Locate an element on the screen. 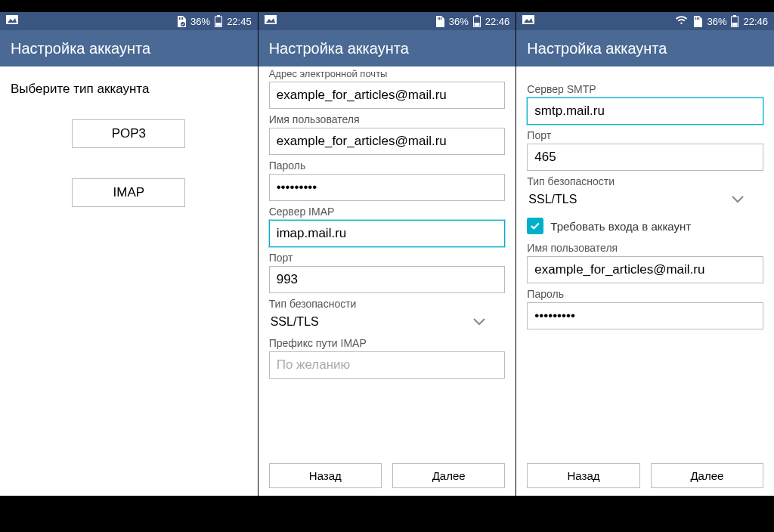 The height and width of the screenshot is (532, 774). email-field is located at coordinates (387, 95).